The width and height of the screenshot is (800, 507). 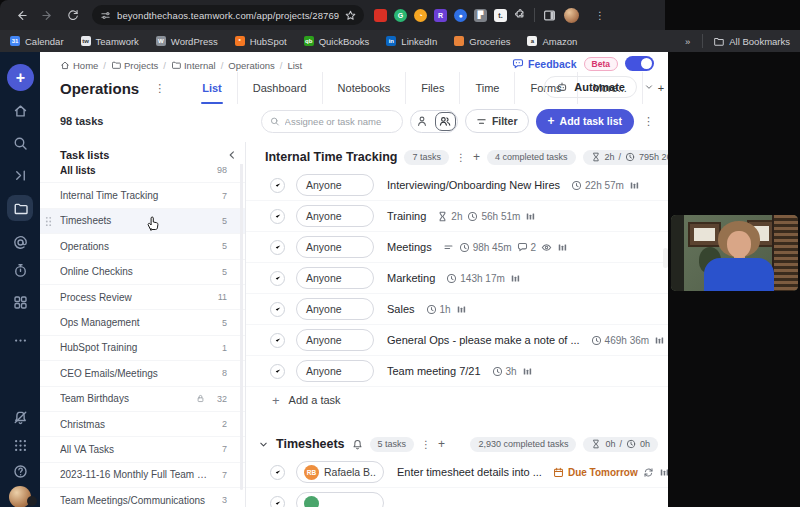 I want to click on tab-dashboard: Dashboard, so click(x=280, y=88).